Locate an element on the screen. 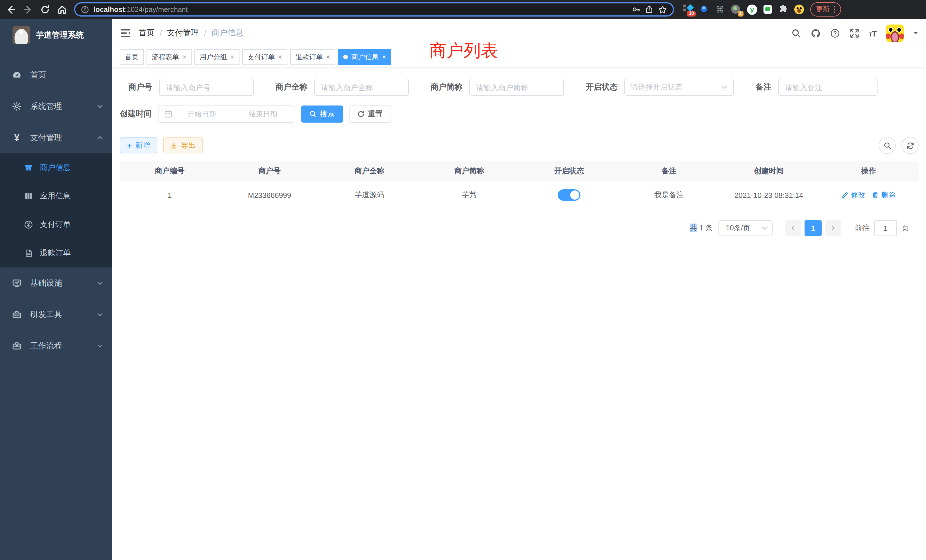  sidebar-item-refund-order: 退款订单 is located at coordinates (56, 253).